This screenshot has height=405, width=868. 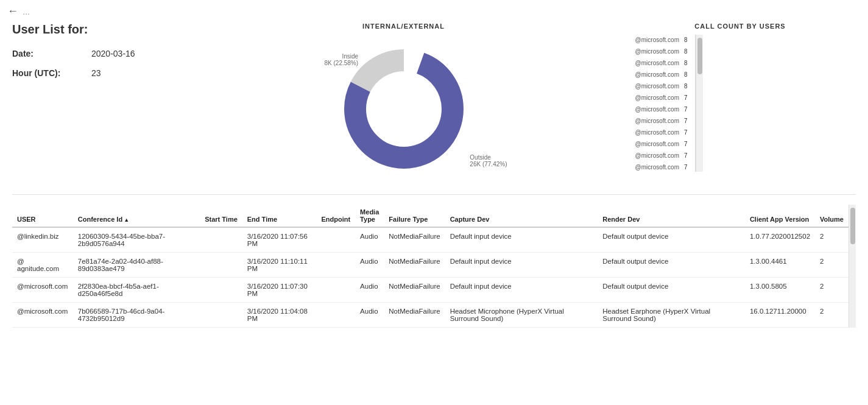 What do you see at coordinates (780, 216) in the screenshot?
I see `col-client-app-version: Client App Version` at bounding box center [780, 216].